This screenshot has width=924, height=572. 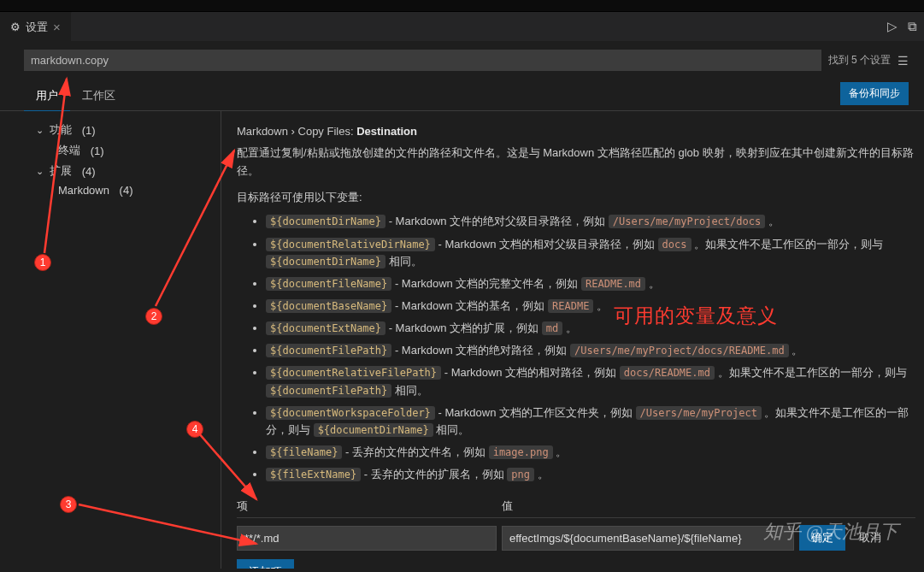 What do you see at coordinates (154, 316) in the screenshot?
I see `annotation-marker-2: 2` at bounding box center [154, 316].